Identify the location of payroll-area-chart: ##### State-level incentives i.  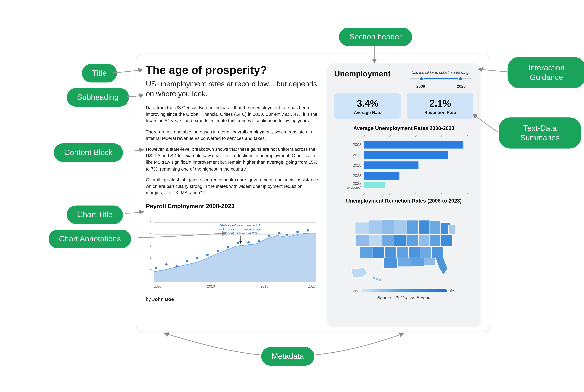
(233, 252).